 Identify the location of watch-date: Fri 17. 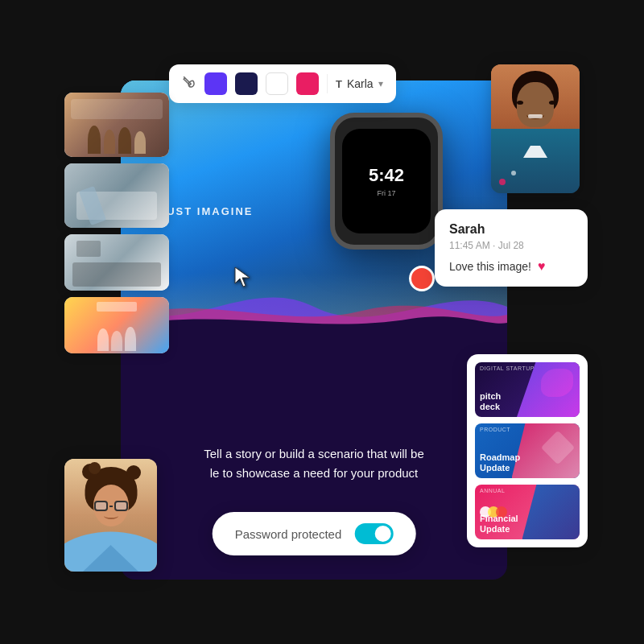
(386, 193).